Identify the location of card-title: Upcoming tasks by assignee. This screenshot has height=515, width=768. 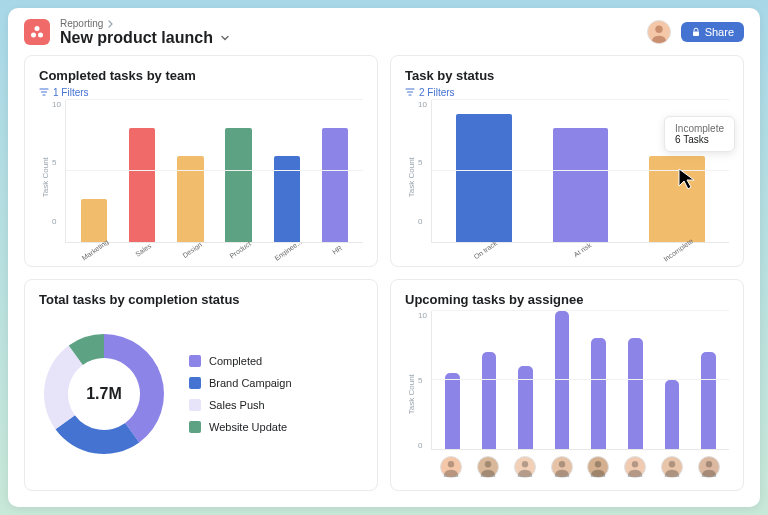
(567, 300).